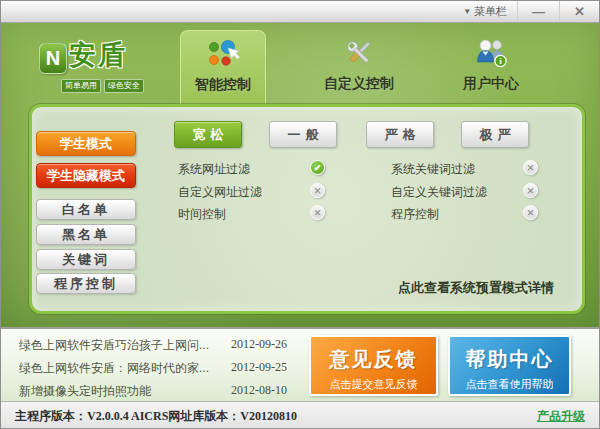 The height and width of the screenshot is (429, 600). What do you see at coordinates (86, 144) in the screenshot?
I see `student-mode-button: 学生模式` at bounding box center [86, 144].